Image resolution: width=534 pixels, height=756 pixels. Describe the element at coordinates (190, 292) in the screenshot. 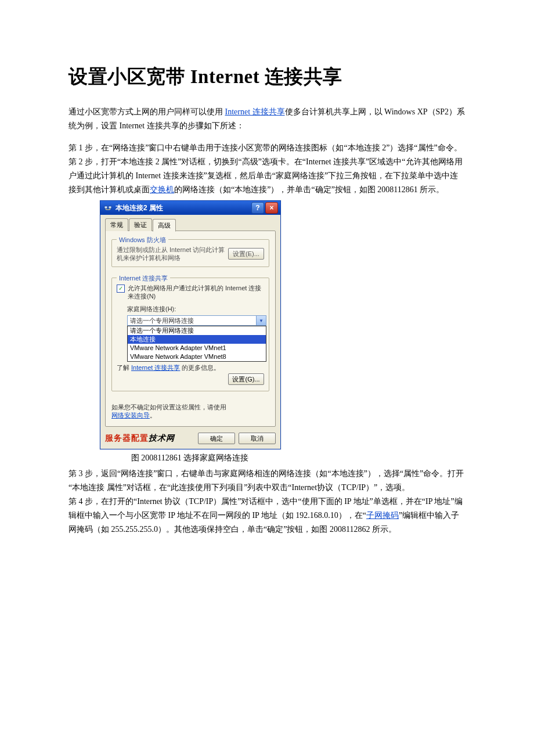

I see `allow-share-checkbox: ✓ 允许其他网络用户通过此计算机的 Internet 连接来连接(N)` at that location.